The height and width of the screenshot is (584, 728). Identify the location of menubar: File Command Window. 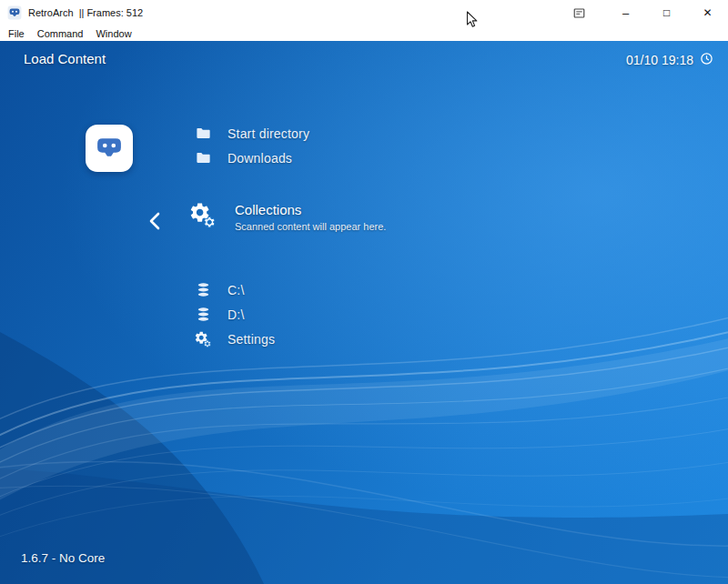
(364, 33).